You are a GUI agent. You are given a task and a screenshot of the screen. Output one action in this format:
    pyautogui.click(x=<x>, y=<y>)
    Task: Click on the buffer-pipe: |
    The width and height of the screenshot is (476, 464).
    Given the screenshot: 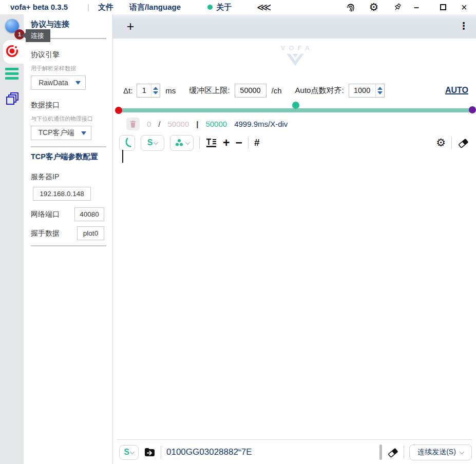 What is the action you would take?
    pyautogui.click(x=197, y=124)
    